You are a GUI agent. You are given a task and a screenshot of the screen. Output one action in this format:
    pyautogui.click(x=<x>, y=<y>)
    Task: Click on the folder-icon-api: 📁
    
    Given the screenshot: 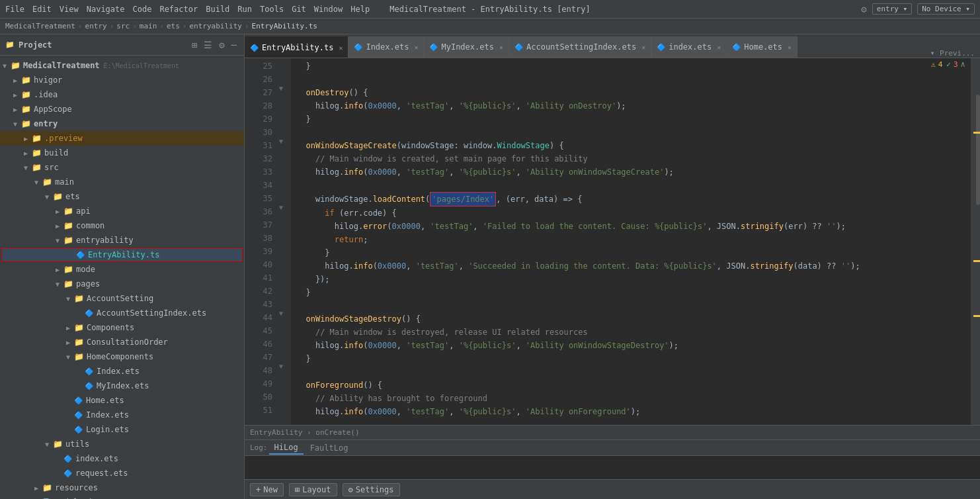 What is the action you would take?
    pyautogui.click(x=69, y=211)
    